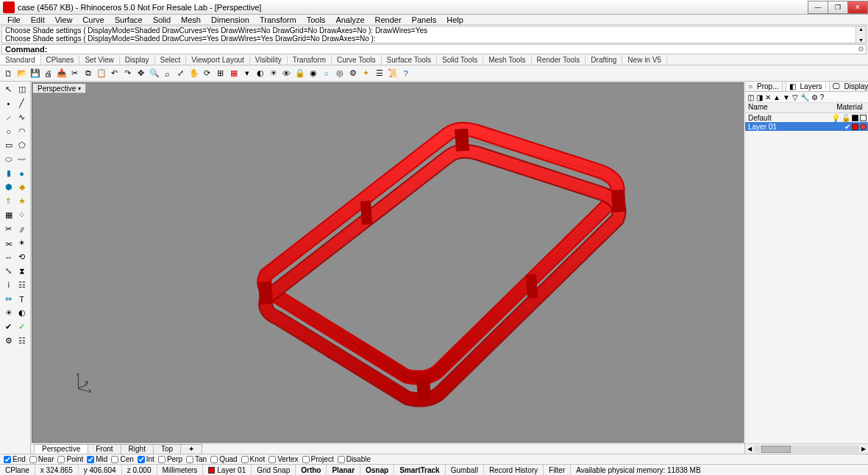 Image resolution: width=868 pixels, height=475 pixels. What do you see at coordinates (171, 459) in the screenshot?
I see `osnap-perp: Perp` at bounding box center [171, 459].